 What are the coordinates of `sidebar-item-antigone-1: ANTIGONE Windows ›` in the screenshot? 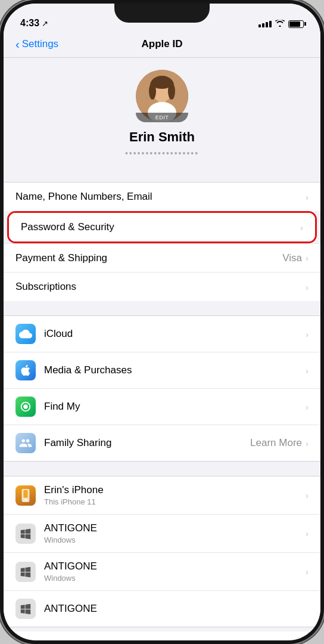 It's located at (162, 534).